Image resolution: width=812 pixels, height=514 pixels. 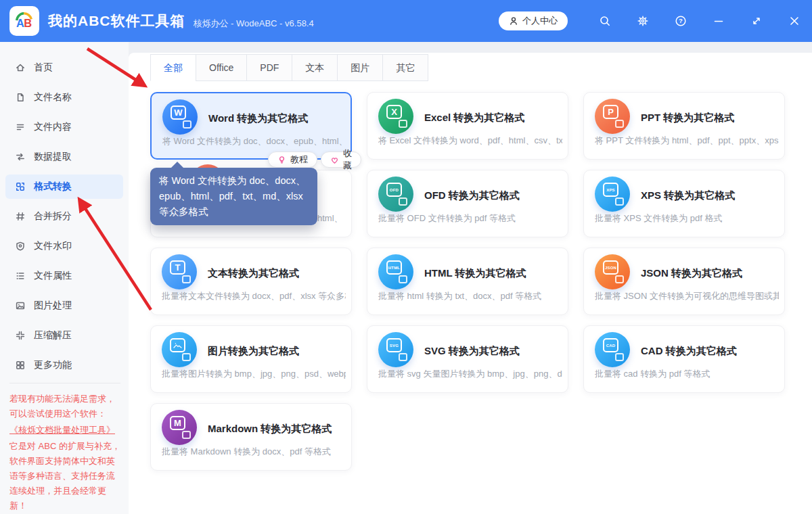 I want to click on sidebar-item-compress: 压缩解压, so click(x=64, y=335).